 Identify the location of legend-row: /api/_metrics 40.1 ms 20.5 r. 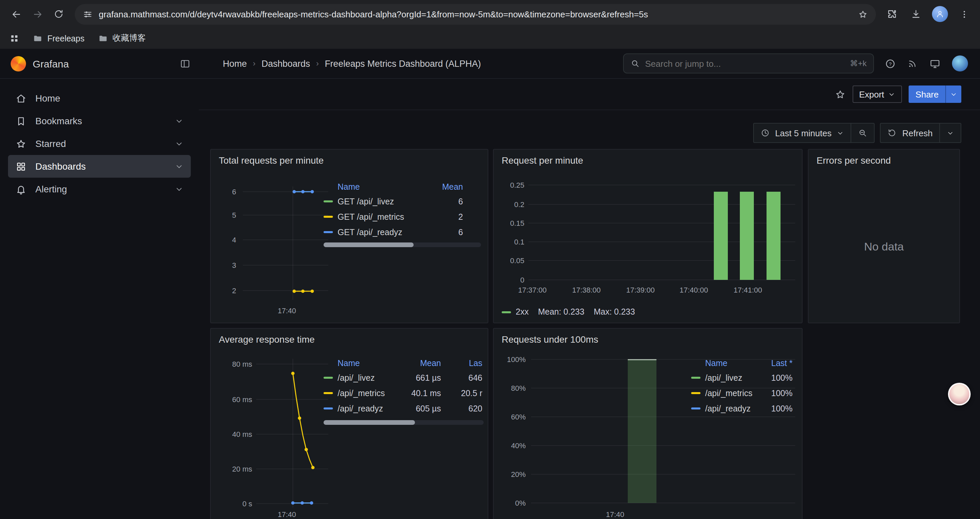
(403, 393).